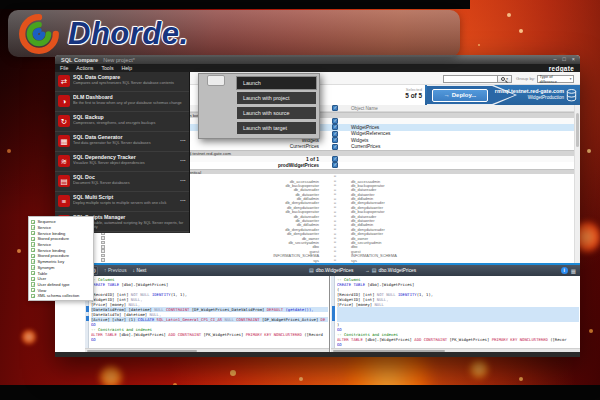 This screenshot has width=600, height=400. What do you see at coordinates (276, 128) in the screenshot?
I see `menu-item-launch-with-target: Launch with target` at bounding box center [276, 128].